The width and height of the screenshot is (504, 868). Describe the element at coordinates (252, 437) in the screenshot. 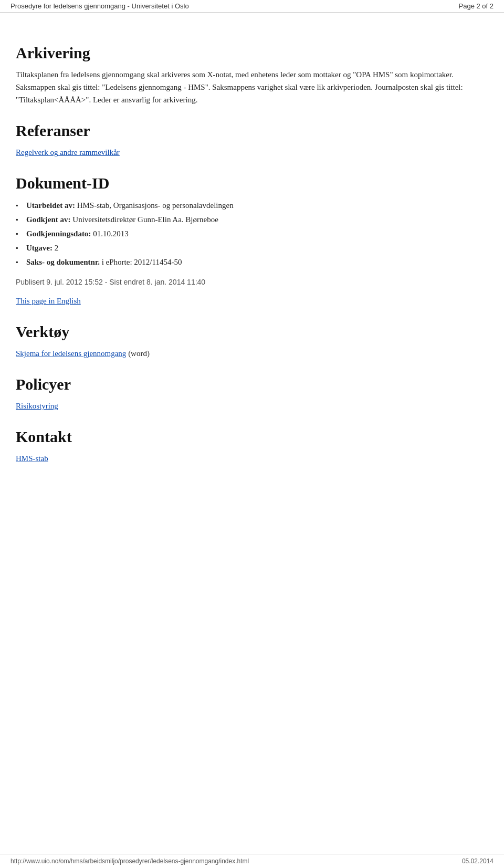

I see `kontakt-heading: Kontakt` at that location.